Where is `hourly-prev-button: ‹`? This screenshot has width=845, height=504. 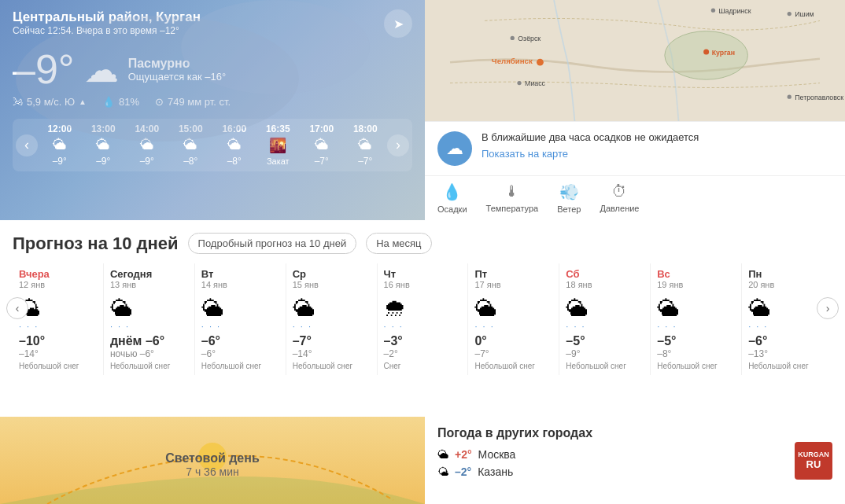 hourly-prev-button: ‹ is located at coordinates (27, 145).